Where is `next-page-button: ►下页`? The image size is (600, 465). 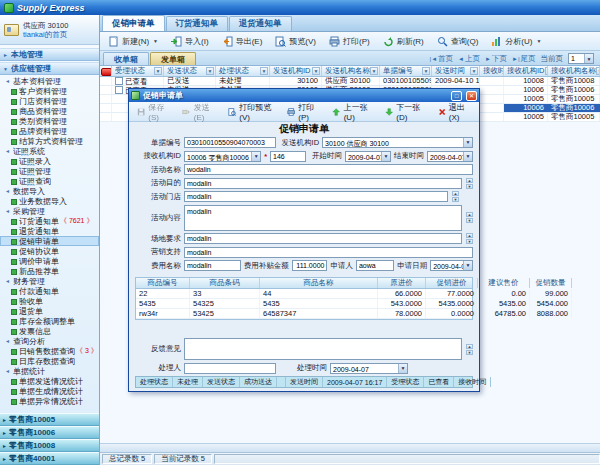 next-page-button: ►下页 is located at coordinates (496, 59).